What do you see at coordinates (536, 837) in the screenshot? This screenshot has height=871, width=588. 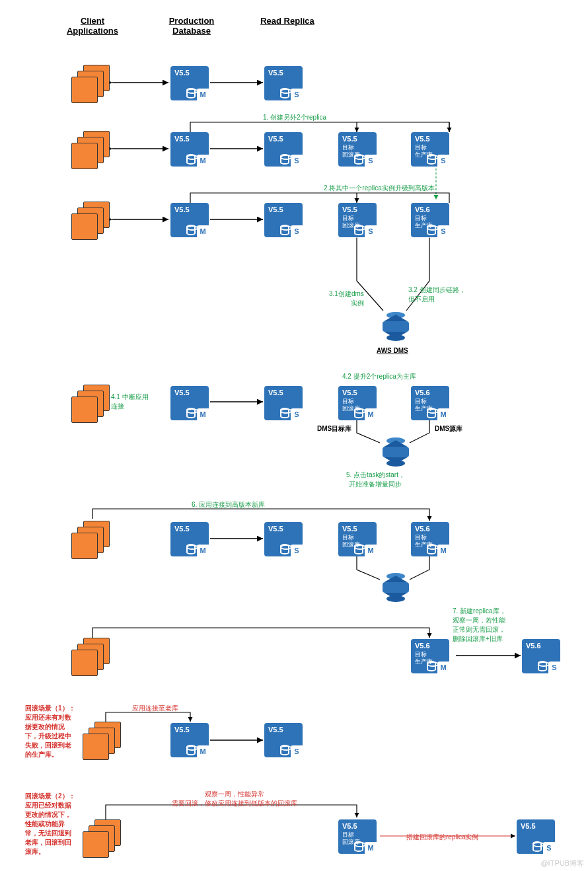 I see `db-rollback-replica-sc2: V5.5S` at bounding box center [536, 837].